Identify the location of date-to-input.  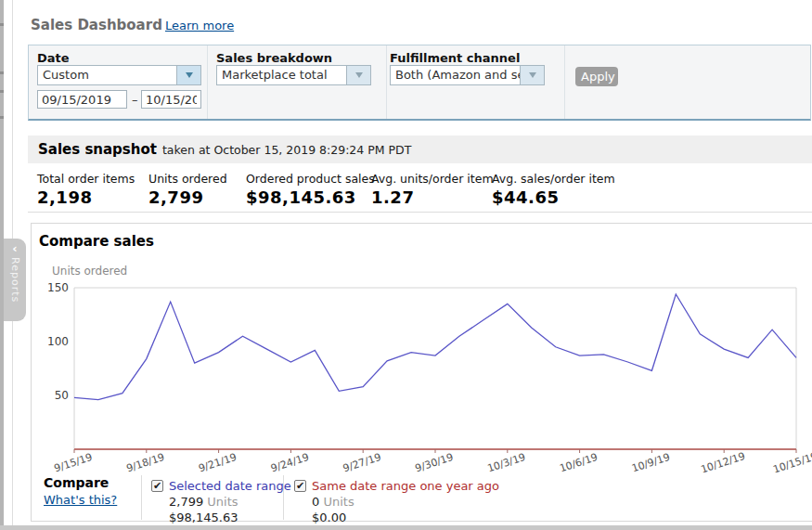
(171, 99).